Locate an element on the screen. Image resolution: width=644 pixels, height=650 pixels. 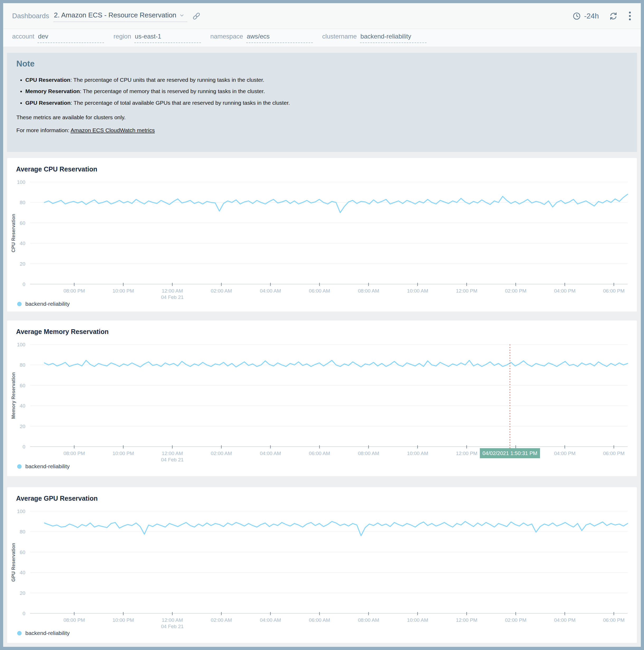
note-bullet-cpu: CPU Reservation: The percentage of CPU u… is located at coordinates (327, 80).